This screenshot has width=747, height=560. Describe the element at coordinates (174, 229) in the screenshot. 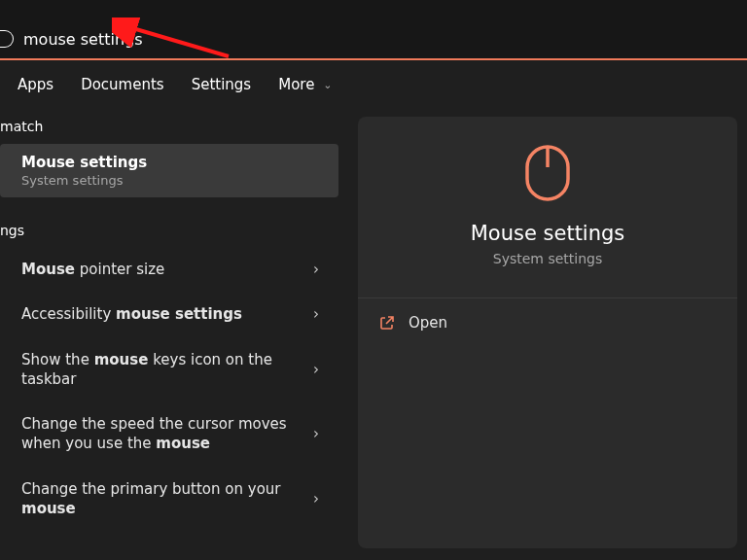

I see `section-settings-header: ngs` at that location.